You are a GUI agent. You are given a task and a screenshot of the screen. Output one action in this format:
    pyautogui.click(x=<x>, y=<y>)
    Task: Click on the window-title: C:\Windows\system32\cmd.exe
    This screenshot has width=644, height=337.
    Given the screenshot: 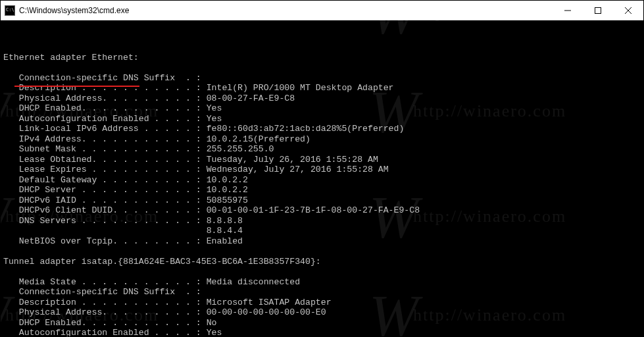 What is the action you would take?
    pyautogui.click(x=285, y=11)
    